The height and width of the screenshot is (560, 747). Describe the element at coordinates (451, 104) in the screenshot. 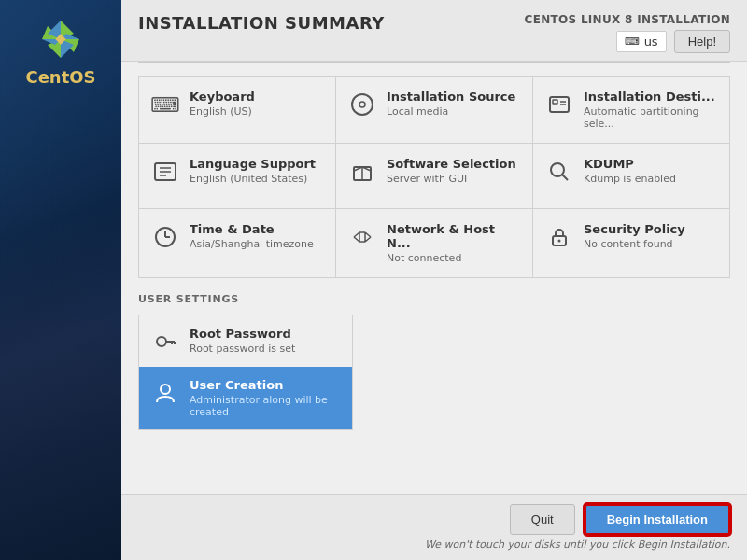

I see `installation-source-text: Installation Source Local media` at that location.